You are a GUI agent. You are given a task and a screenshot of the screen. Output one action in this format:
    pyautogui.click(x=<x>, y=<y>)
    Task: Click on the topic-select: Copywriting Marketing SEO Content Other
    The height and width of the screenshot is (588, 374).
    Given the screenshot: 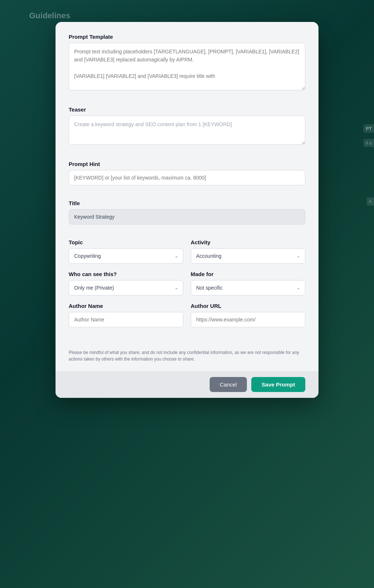 What is the action you would take?
    pyautogui.click(x=126, y=256)
    